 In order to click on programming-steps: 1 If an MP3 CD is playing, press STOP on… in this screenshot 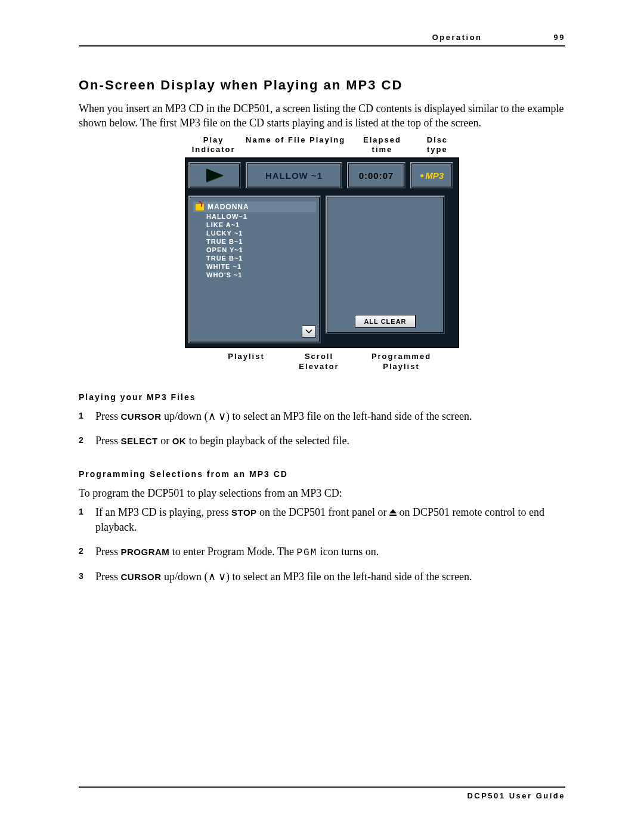, I will do `click(322, 545)`.